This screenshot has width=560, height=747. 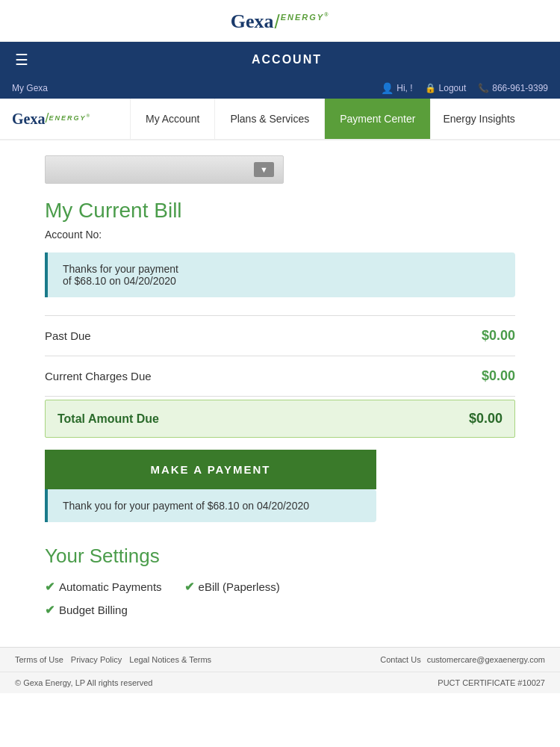 I want to click on user-greeting: 👤 Hi, !, so click(x=396, y=88).